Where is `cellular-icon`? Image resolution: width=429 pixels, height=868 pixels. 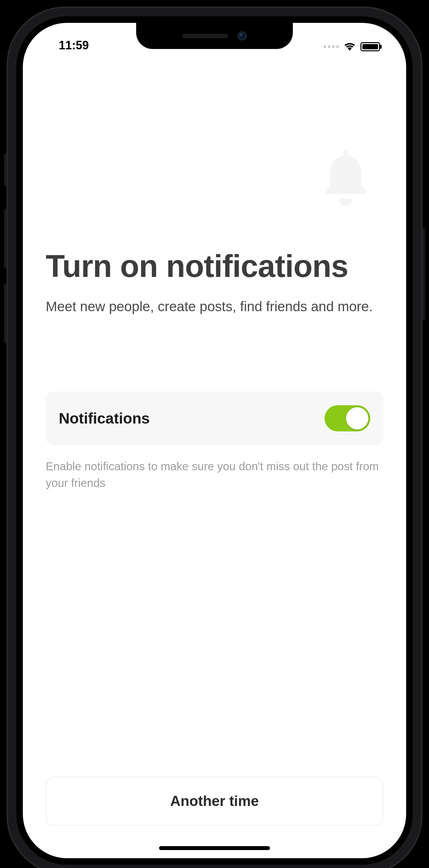
cellular-icon is located at coordinates (331, 46).